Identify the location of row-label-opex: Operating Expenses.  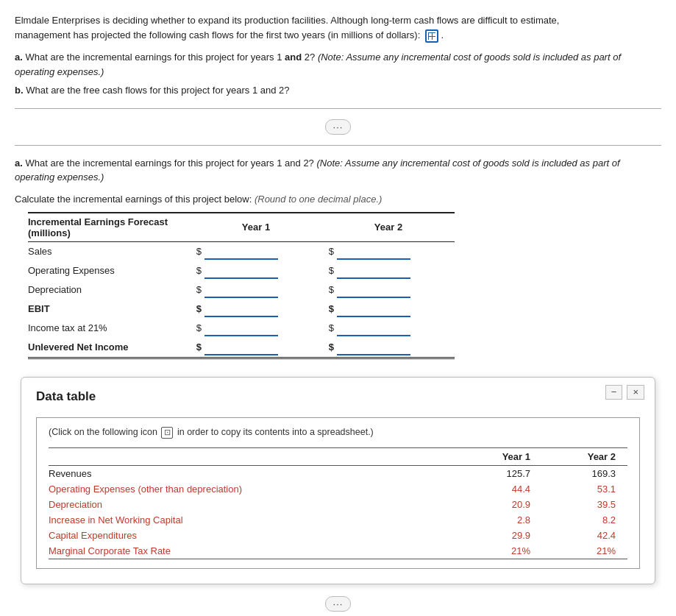
(109, 271).